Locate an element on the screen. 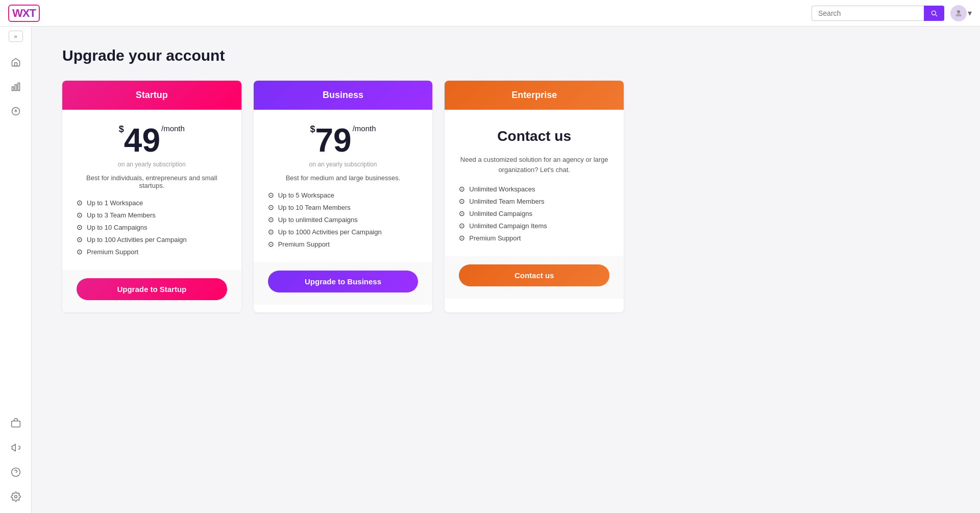  sidebar-item-settings is located at coordinates (16, 497).